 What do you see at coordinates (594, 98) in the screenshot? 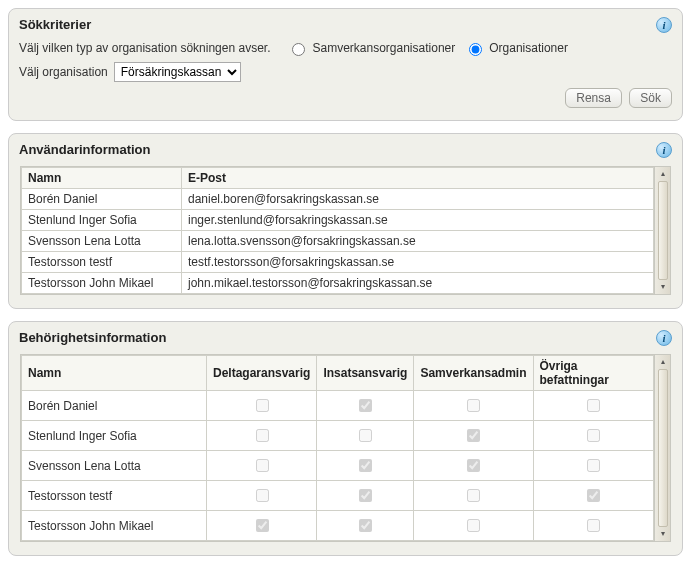
I see `clear-button: Rensa` at bounding box center [594, 98].